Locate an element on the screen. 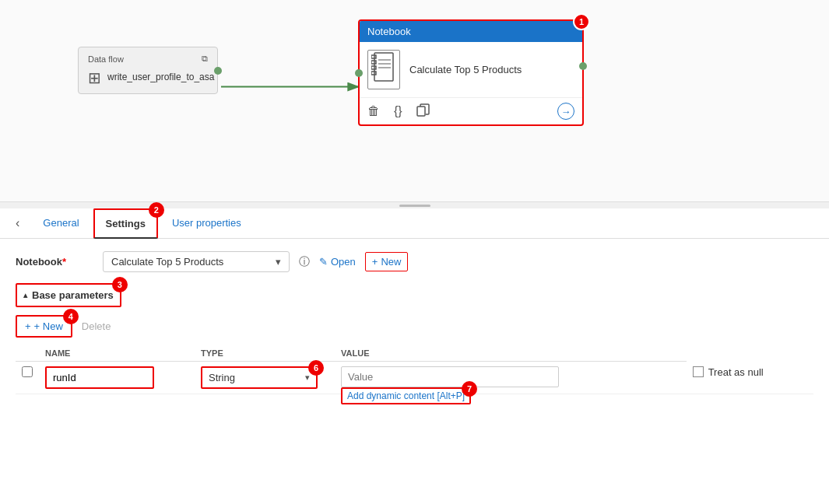  type-chevron-icon: ▾ is located at coordinates (307, 378).